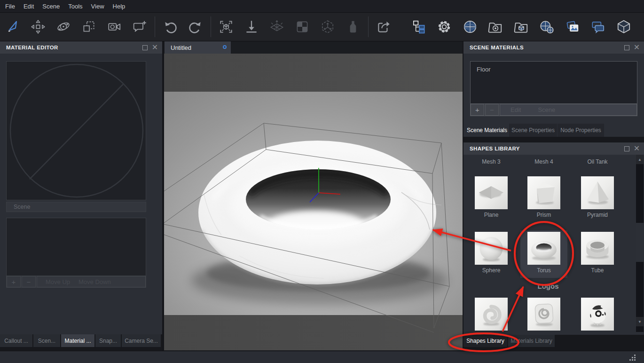 The width and height of the screenshot is (644, 363). What do you see at coordinates (58, 282) in the screenshot?
I see `move-up-button: Move Up` at bounding box center [58, 282].